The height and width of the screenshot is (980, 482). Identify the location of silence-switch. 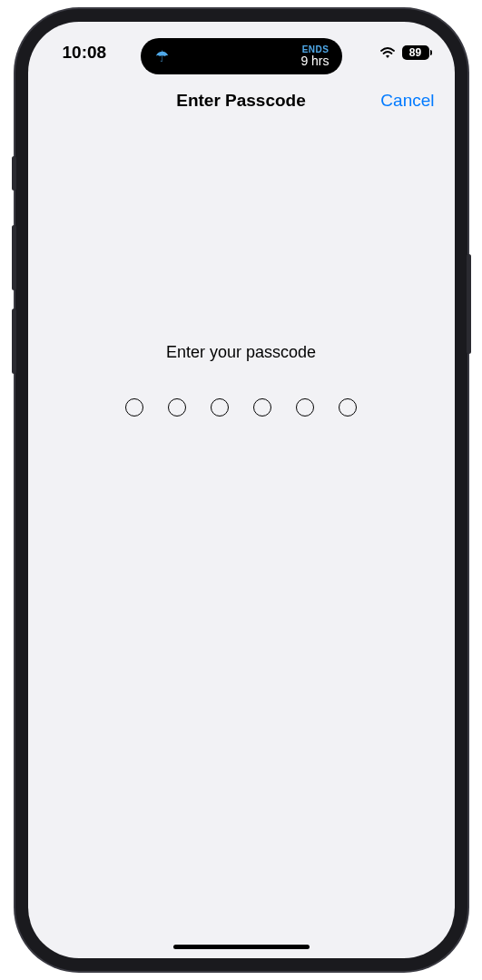
(15, 173).